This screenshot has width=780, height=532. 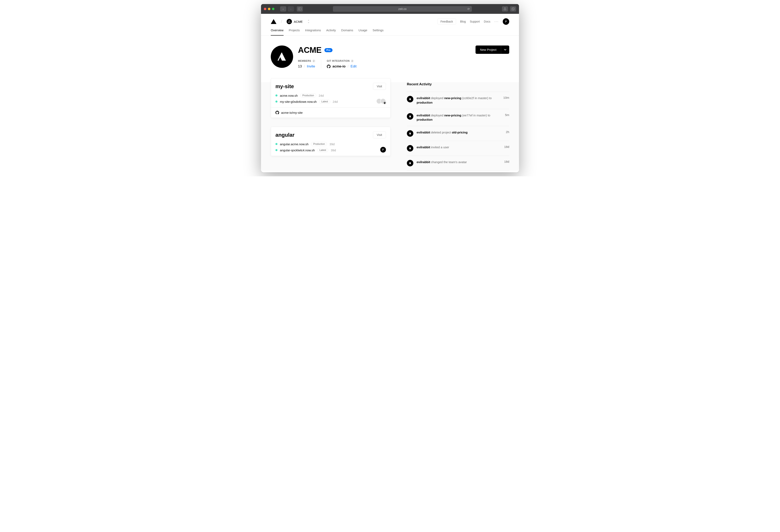 I want to click on nav-link-blog: Blog, so click(x=463, y=21).